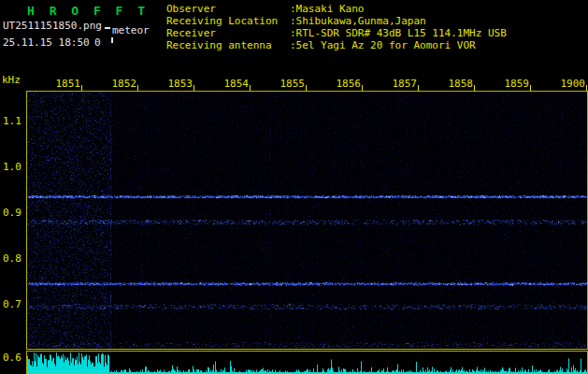 This screenshot has width=588, height=374. Describe the element at coordinates (97, 43) in the screenshot. I see `meteor-counter: 0` at that location.